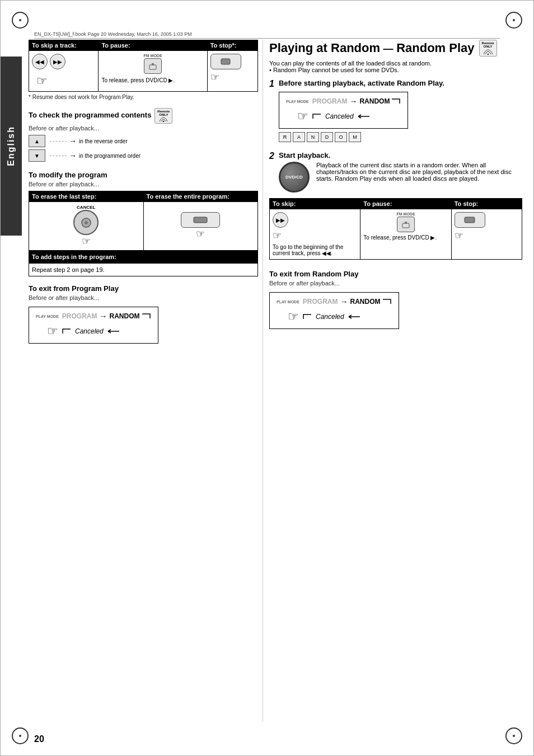 The height and width of the screenshot is (756, 534). Describe the element at coordinates (143, 314) in the screenshot. I see `exit-program-section: To exit from Program Play Before or afte…` at that location.